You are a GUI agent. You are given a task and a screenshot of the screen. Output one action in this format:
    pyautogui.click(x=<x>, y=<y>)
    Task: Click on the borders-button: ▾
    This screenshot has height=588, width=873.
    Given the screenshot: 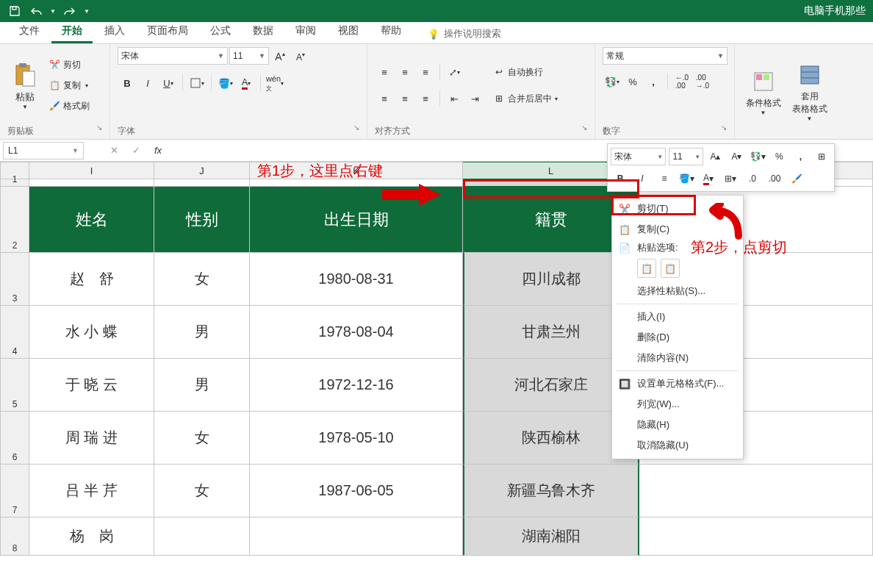 What is the action you would take?
    pyautogui.click(x=197, y=83)
    